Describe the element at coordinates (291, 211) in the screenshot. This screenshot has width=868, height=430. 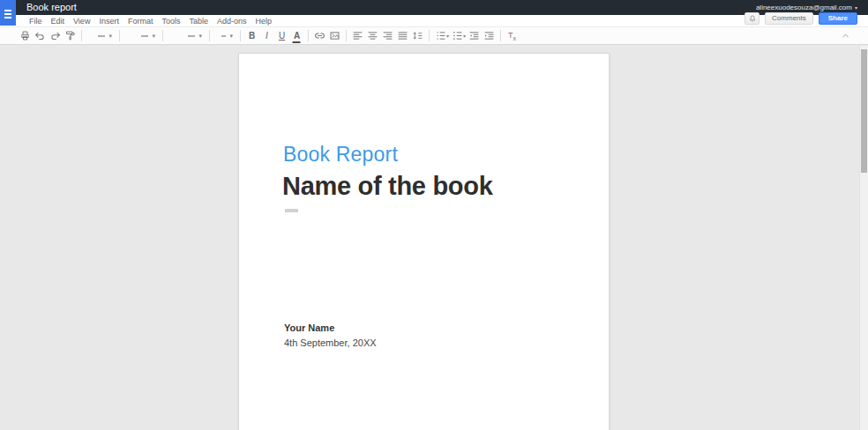
I see `title-divider` at that location.